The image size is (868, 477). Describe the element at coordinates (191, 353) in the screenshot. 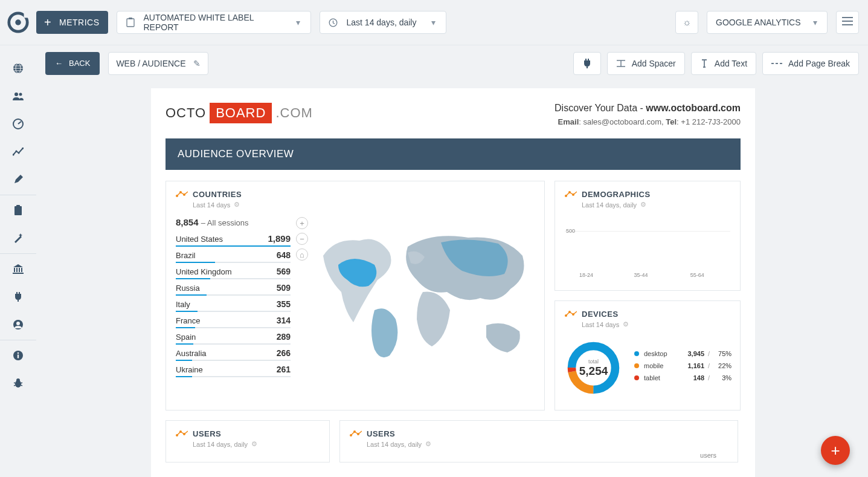

I see `country-name: Australia` at that location.